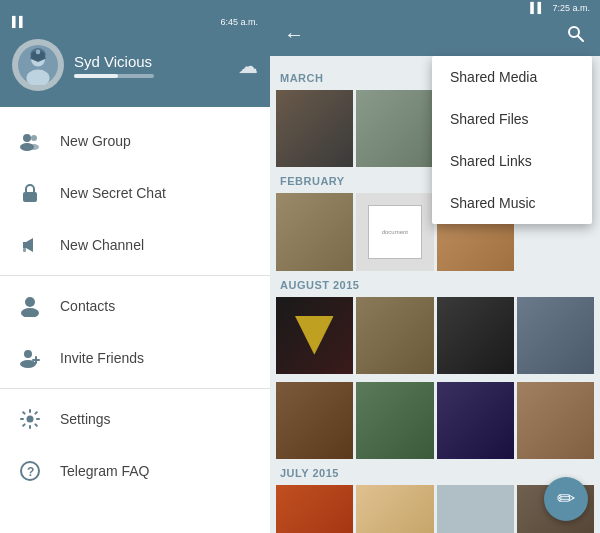  What do you see at coordinates (239, 22) in the screenshot?
I see `time-menu: 6:45 a.m.` at bounding box center [239, 22].